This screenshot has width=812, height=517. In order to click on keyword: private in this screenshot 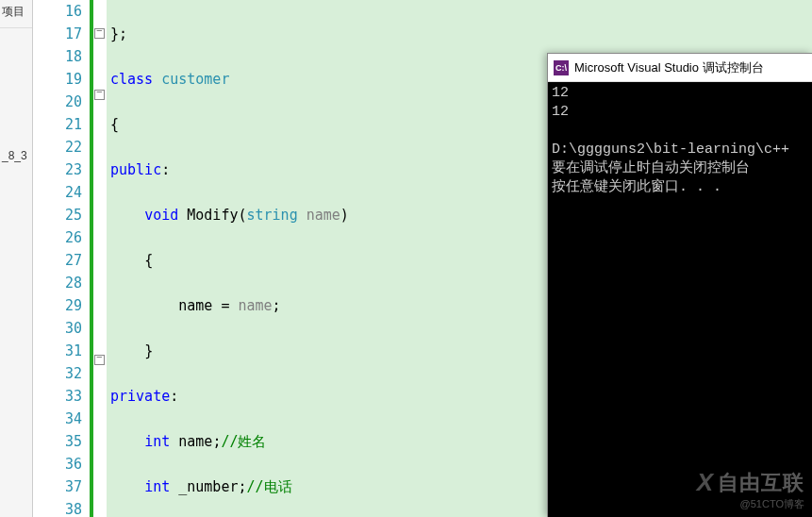, I will do `click(140, 396)`.